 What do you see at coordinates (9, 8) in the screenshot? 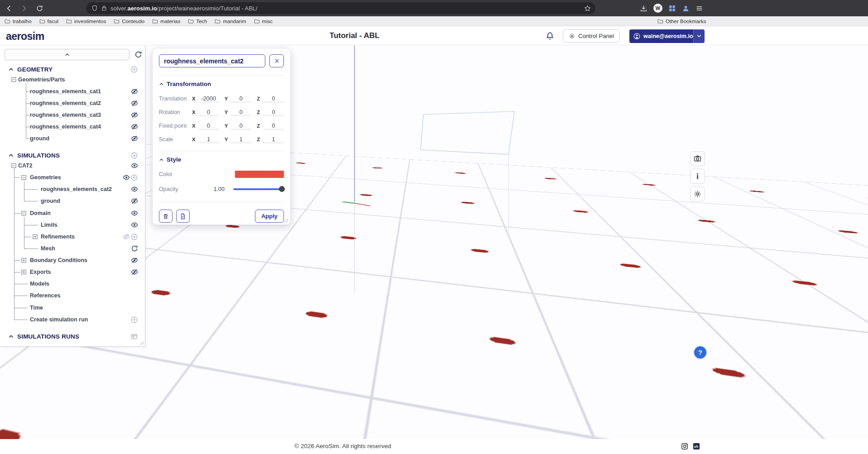
I see `back-button` at bounding box center [9, 8].